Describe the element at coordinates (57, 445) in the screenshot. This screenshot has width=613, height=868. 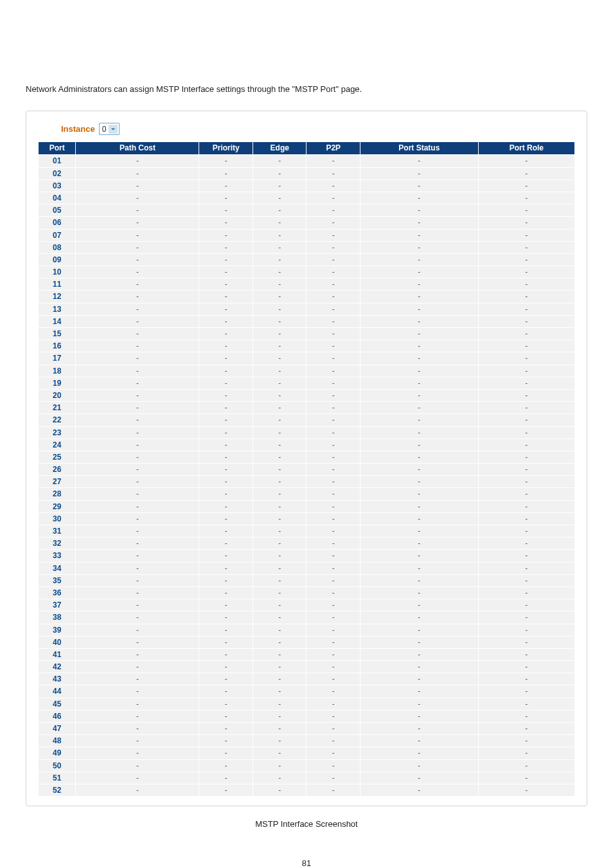
I see `port-link: 24` at that location.